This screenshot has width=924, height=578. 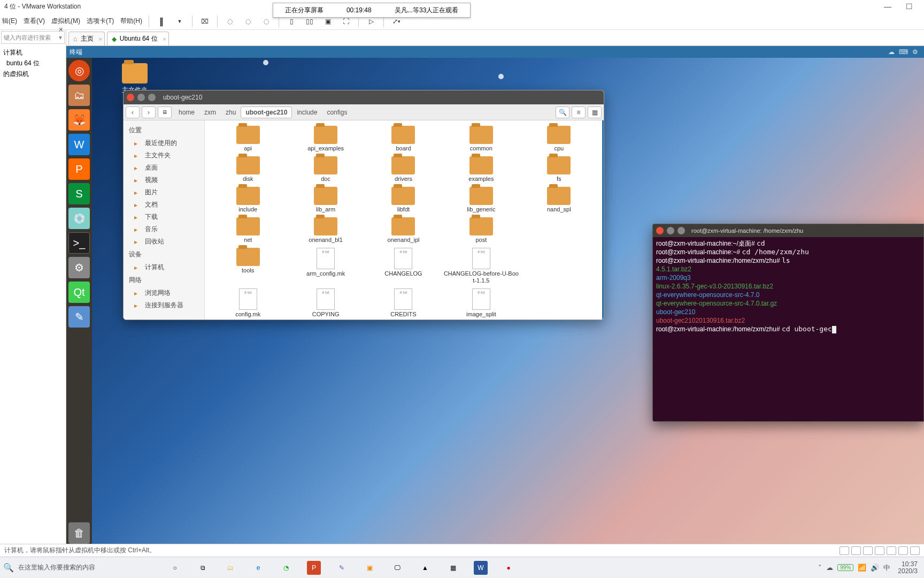 What do you see at coordinates (33, 74) in the screenshot?
I see `tree-mine: 的虚拟机` at bounding box center [33, 74].